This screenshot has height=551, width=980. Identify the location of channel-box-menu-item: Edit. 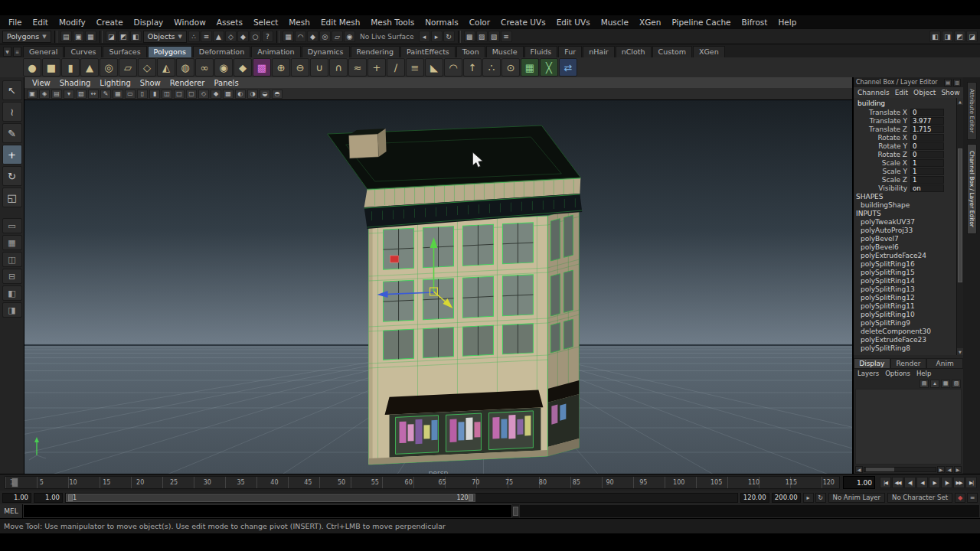
(902, 93).